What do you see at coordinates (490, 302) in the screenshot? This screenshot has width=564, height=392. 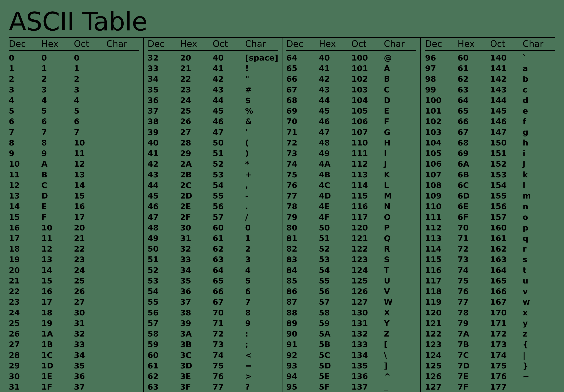 I see `table-row: 11977167w` at bounding box center [490, 302].